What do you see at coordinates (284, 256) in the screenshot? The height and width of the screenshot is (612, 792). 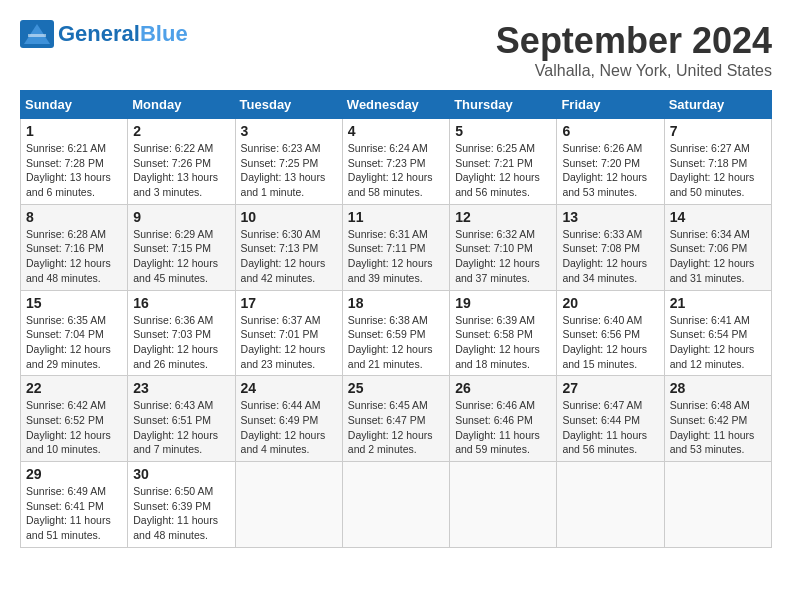 I see `day-info: Sunrise: 6:30 AMSunset: 7:13 PMDaylight:…` at bounding box center [284, 256].